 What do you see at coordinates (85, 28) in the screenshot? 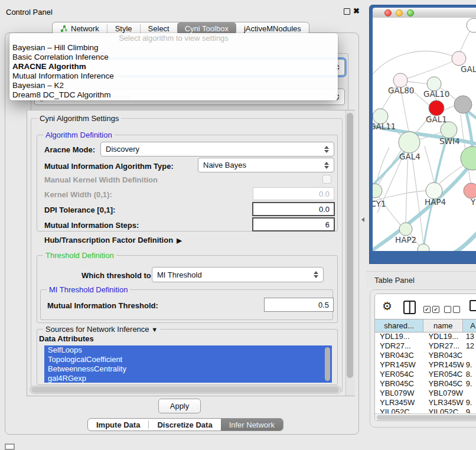
I see `tab-label: Network` at bounding box center [85, 28].